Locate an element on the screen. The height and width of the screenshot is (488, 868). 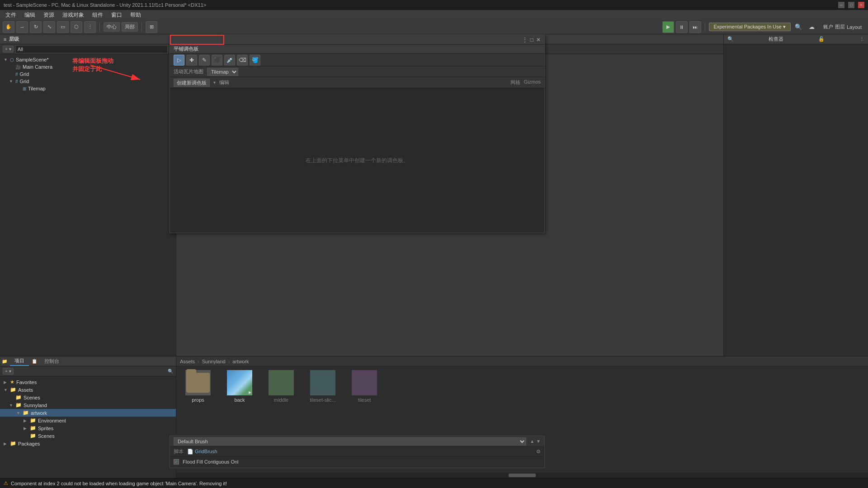
asset-item-props: props is located at coordinates (198, 386).